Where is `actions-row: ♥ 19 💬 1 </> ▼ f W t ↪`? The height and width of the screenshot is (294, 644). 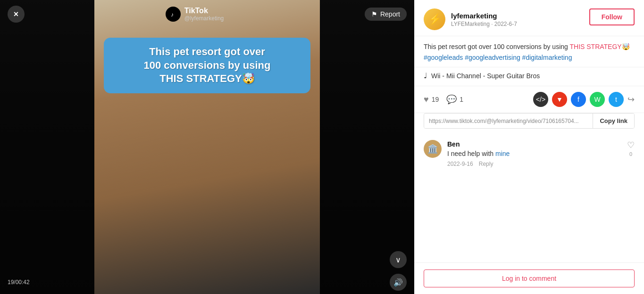
actions-row: ♥ 19 💬 1 </> ▼ f W t ↪ is located at coordinates (529, 100).